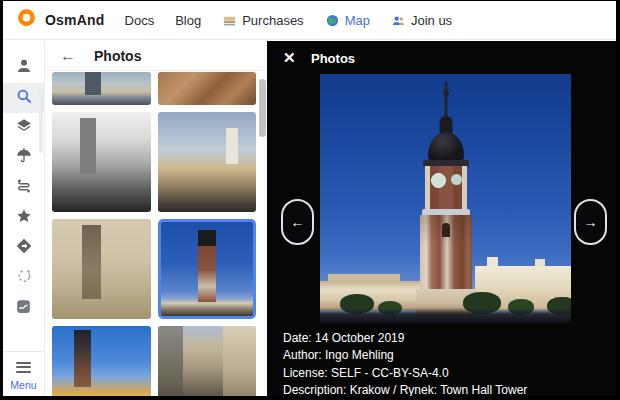 The height and width of the screenshot is (400, 620). What do you see at coordinates (333, 58) in the screenshot?
I see `viewer-title: Photos` at bounding box center [333, 58].